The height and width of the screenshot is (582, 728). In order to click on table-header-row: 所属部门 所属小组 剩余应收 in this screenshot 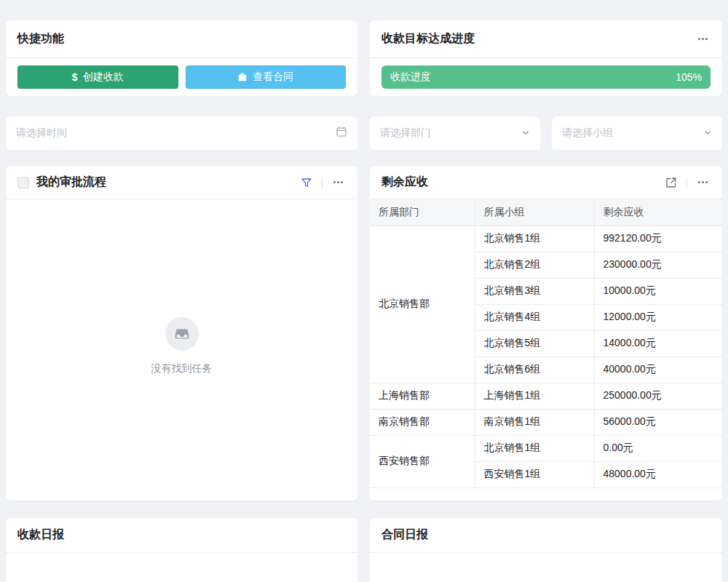, I will do `click(546, 212)`.